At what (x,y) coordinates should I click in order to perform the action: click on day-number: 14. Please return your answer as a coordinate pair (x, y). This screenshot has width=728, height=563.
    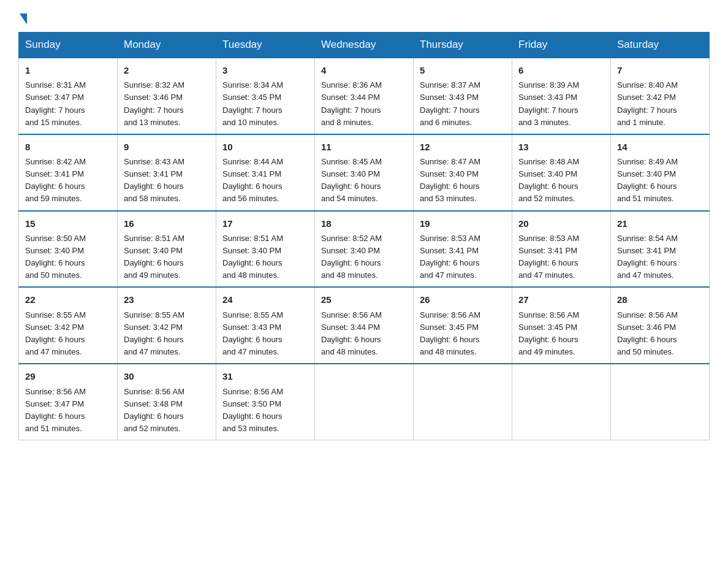
    Looking at the image, I should click on (660, 147).